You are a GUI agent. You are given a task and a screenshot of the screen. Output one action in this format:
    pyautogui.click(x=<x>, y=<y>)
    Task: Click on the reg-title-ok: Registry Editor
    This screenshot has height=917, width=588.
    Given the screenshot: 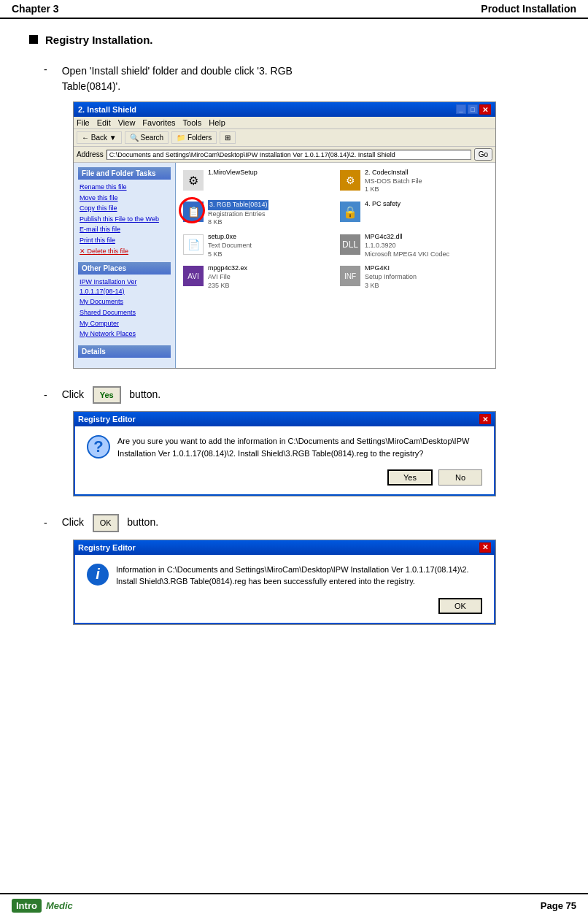 What is the action you would take?
    pyautogui.click(x=107, y=548)
    